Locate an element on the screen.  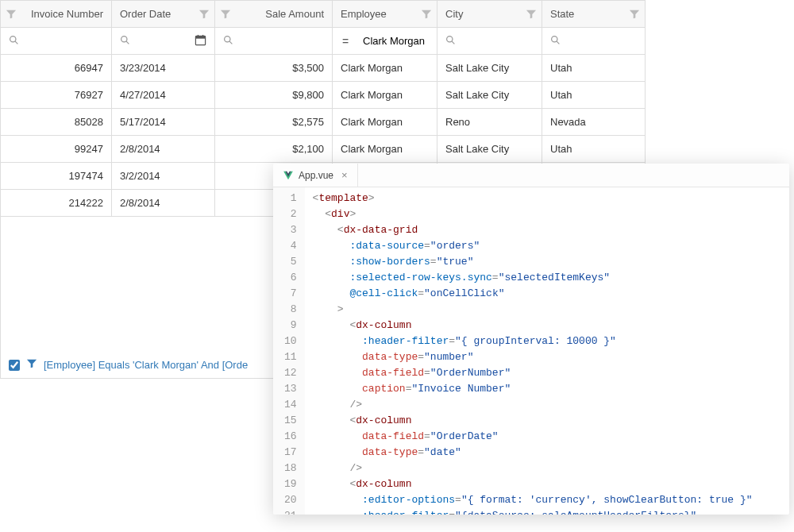
code-line: <template> is located at coordinates (551, 199).